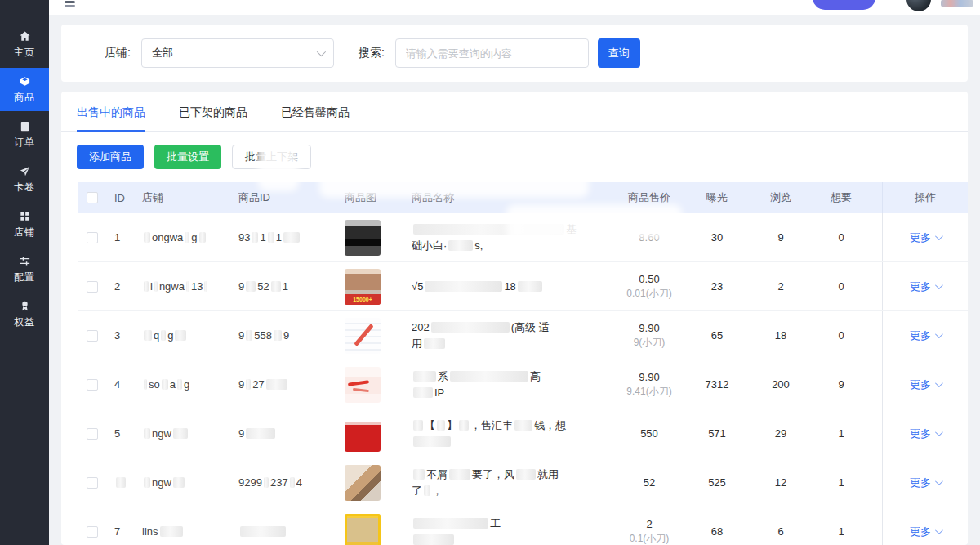 This screenshot has width=980, height=545. Describe the element at coordinates (523, 434) in the screenshot. I see `table-row: 5ngw9【】，售汇丰钱，想550571291更多` at that location.